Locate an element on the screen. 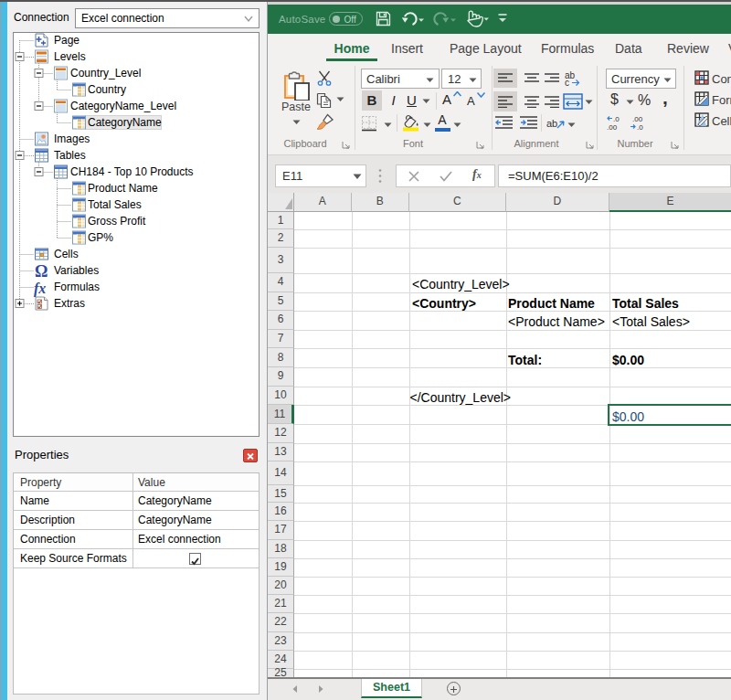 Image resolution: width=731 pixels, height=700 pixels. svg-text: Ω is located at coordinates (41, 271).